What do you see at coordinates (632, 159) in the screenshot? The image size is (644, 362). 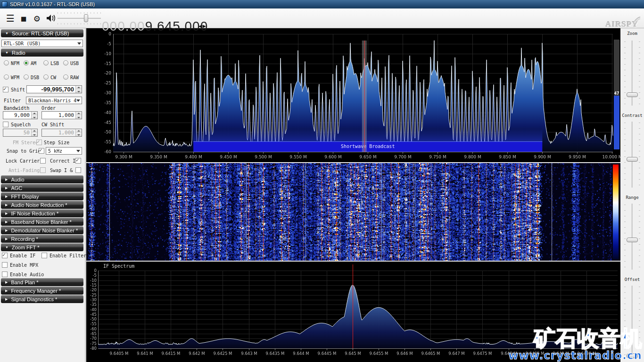 I see `contrast-slider-thumb` at bounding box center [632, 159].